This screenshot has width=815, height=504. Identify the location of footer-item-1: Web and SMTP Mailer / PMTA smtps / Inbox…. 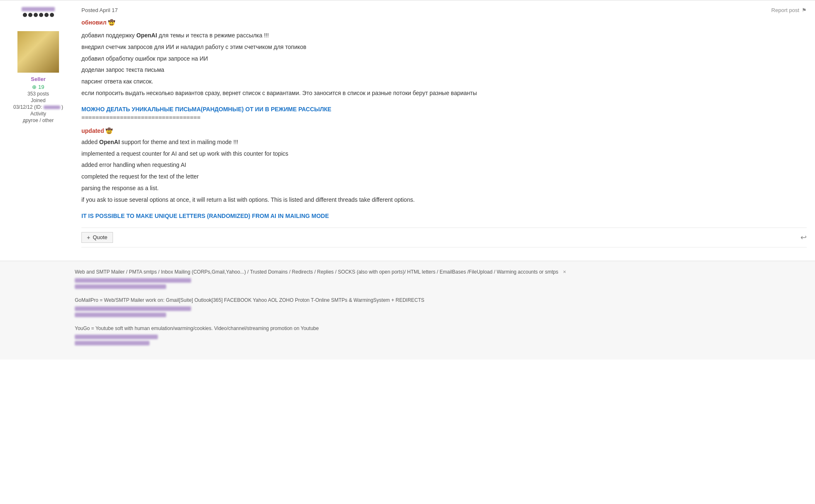
(441, 279).